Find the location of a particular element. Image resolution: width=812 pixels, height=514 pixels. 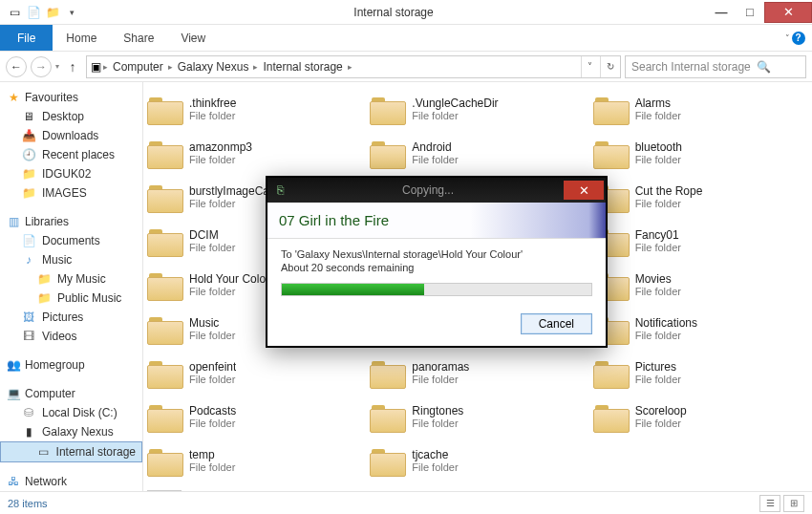

qat-folder-icon: 📁 is located at coordinates (53, 12).